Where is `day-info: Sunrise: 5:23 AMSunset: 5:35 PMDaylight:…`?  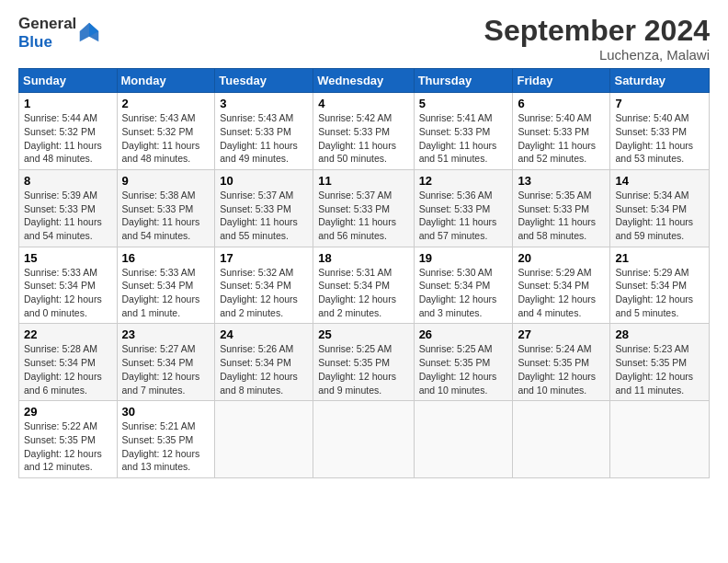
day-info: Sunrise: 5:23 AMSunset: 5:35 PMDaylight:… is located at coordinates (654, 369).